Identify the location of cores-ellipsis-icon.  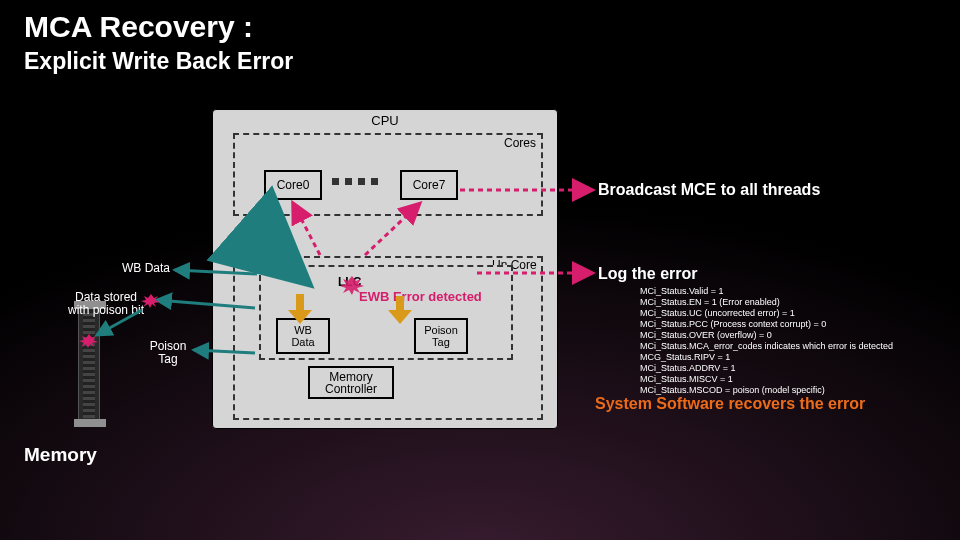
(355, 182).